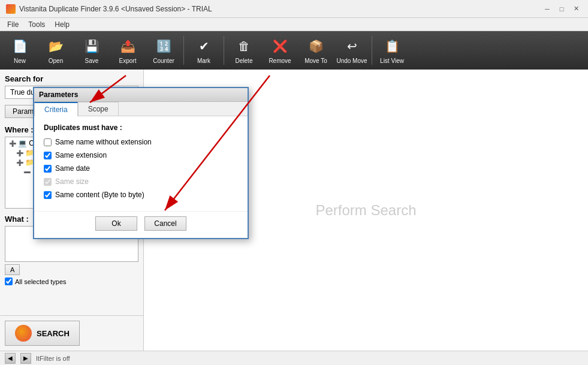 This screenshot has width=588, height=365. Describe the element at coordinates (141, 128) in the screenshot. I see `duplicates-must-have-title: Duplicates must have :` at that location.